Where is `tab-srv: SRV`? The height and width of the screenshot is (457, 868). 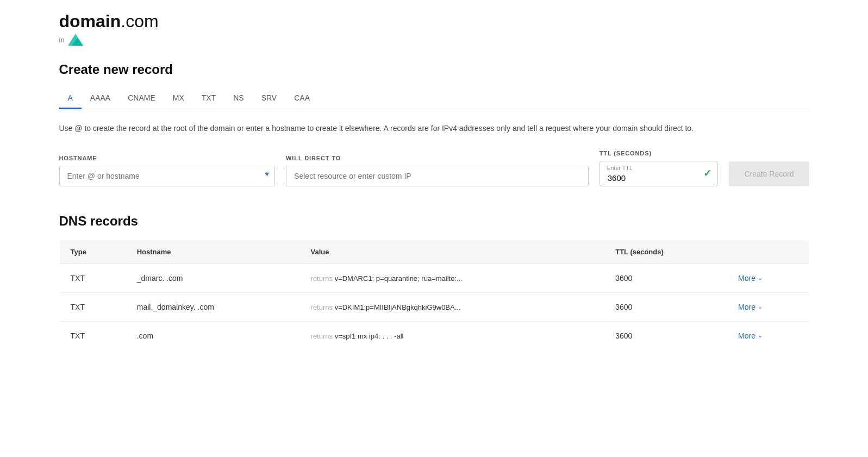 tab-srv: SRV is located at coordinates (270, 99).